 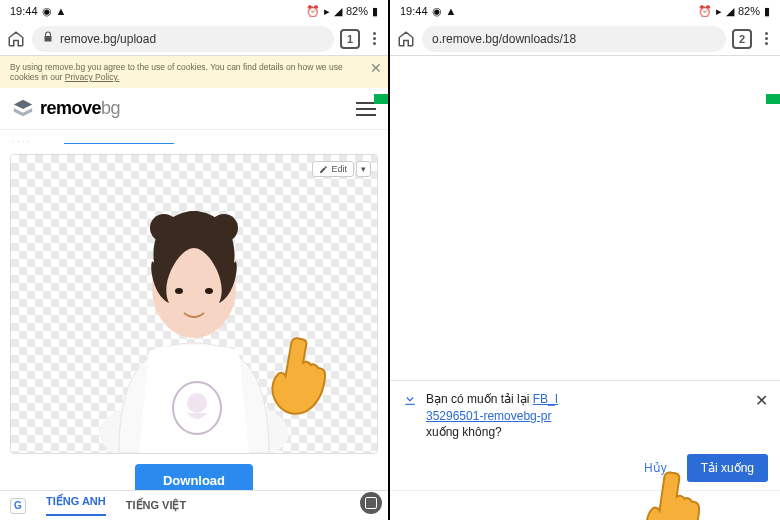 I want to click on download-icon, so click(x=410, y=401).